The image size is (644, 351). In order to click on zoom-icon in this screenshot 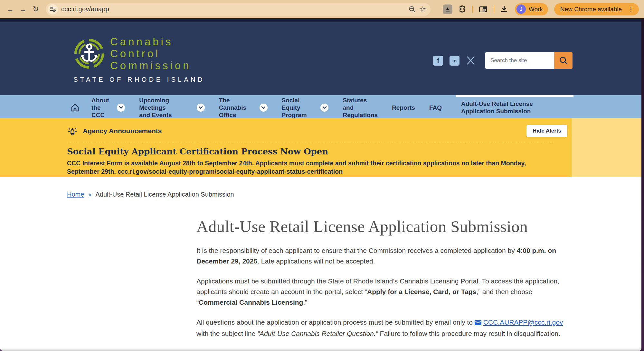, I will do `click(412, 9)`.